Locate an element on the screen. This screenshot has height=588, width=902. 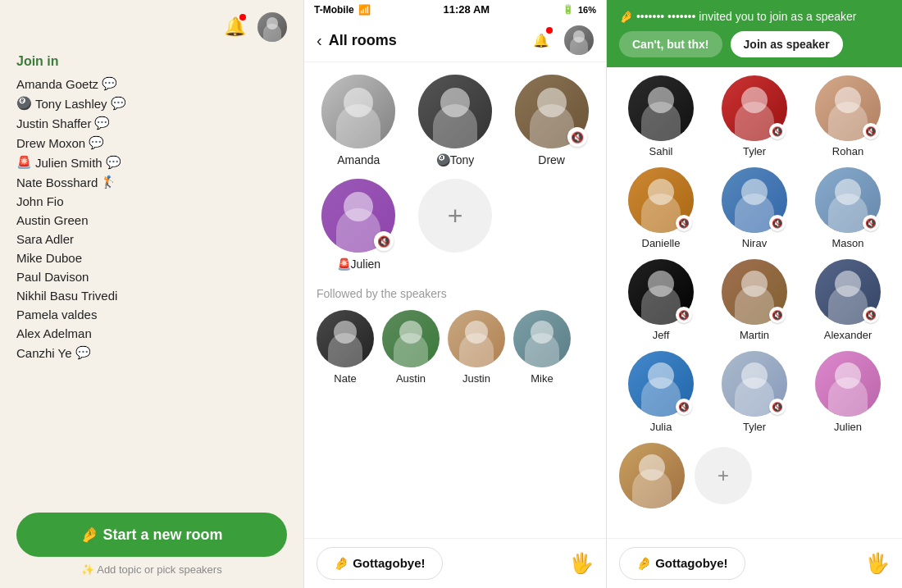
speaker-name: Rohan is located at coordinates (848, 151).